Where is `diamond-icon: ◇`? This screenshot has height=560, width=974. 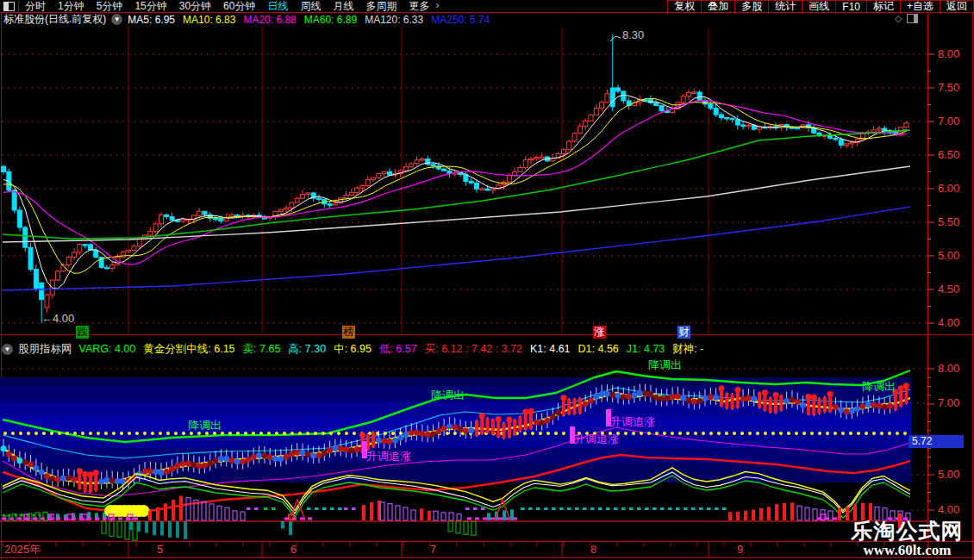
diamond-icon: ◇ is located at coordinates (898, 19).